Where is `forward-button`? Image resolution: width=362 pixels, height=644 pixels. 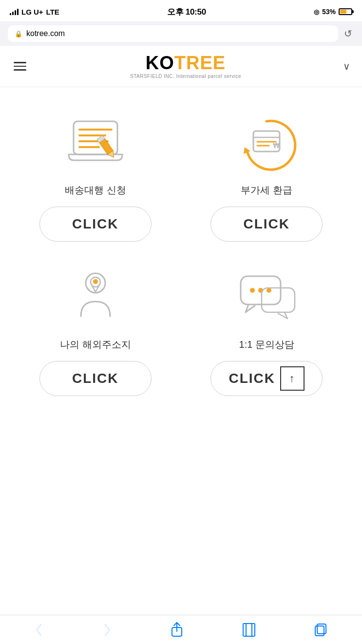
forward-button is located at coordinates (107, 630).